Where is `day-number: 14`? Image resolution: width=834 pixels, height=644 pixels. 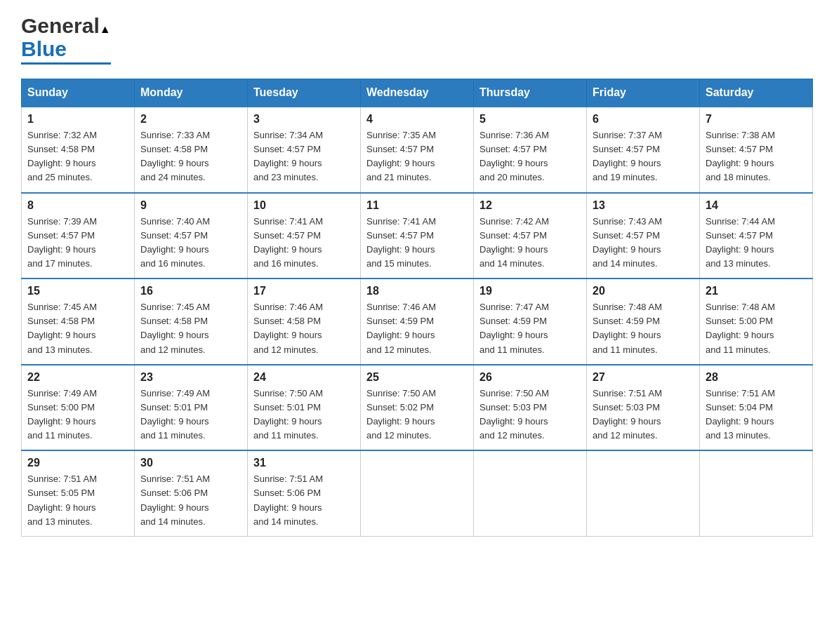
day-number: 14 is located at coordinates (756, 206).